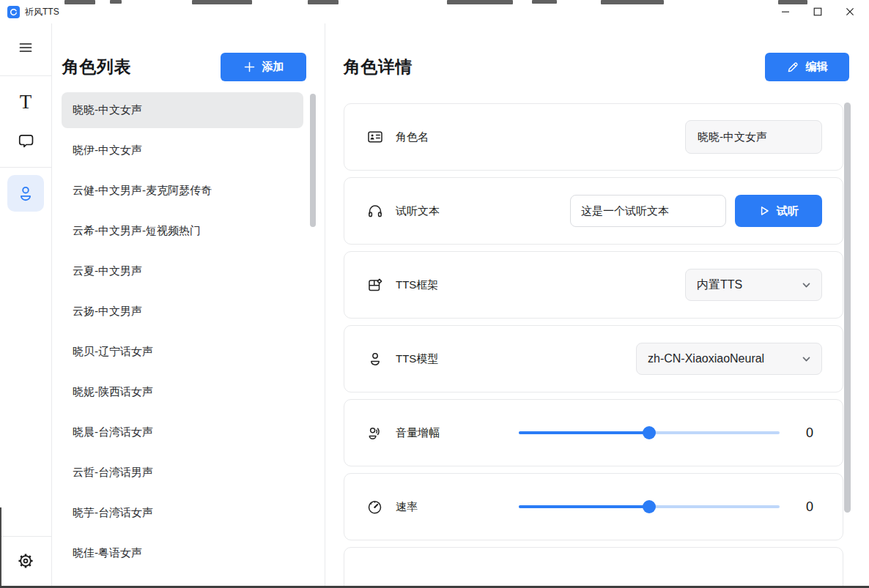 The height and width of the screenshot is (588, 869). What do you see at coordinates (375, 433) in the screenshot?
I see `voice-person-icon` at bounding box center [375, 433].